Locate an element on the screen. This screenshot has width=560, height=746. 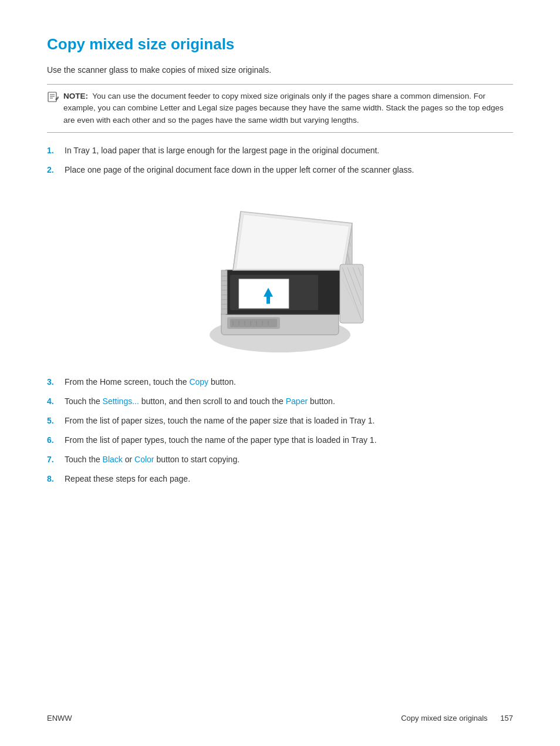
step-text: Place one page of the original document … is located at coordinates (239, 170).